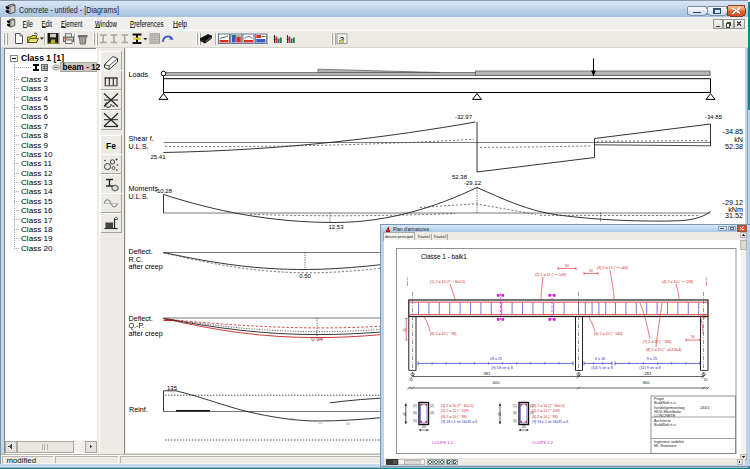  What do you see at coordinates (37, 238) in the screenshot?
I see `svg-text: Class 19` at bounding box center [37, 238].